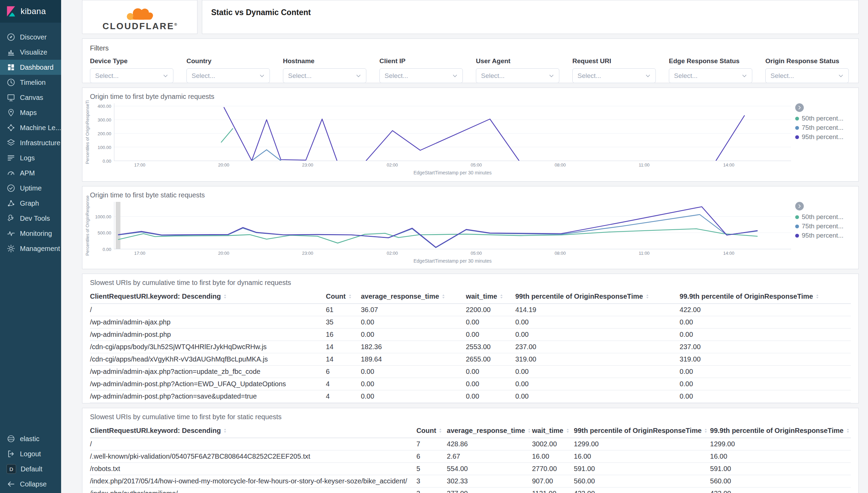 The height and width of the screenshot is (493, 868). Describe the element at coordinates (104, 134) in the screenshot. I see `y-tick-label: 200.00` at that location.